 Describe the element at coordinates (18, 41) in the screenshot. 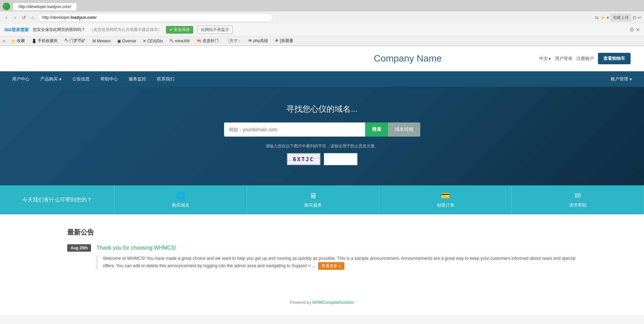

I see `bookmark-favorites: ⭐ 收藏` at that location.